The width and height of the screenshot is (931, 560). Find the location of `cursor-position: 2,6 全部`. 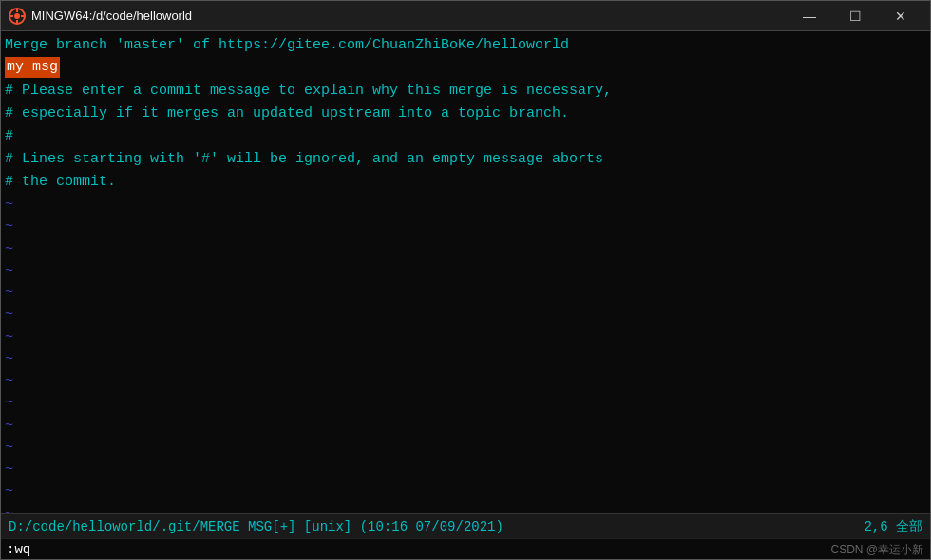

cursor-position: 2,6 全部 is located at coordinates (893, 527).